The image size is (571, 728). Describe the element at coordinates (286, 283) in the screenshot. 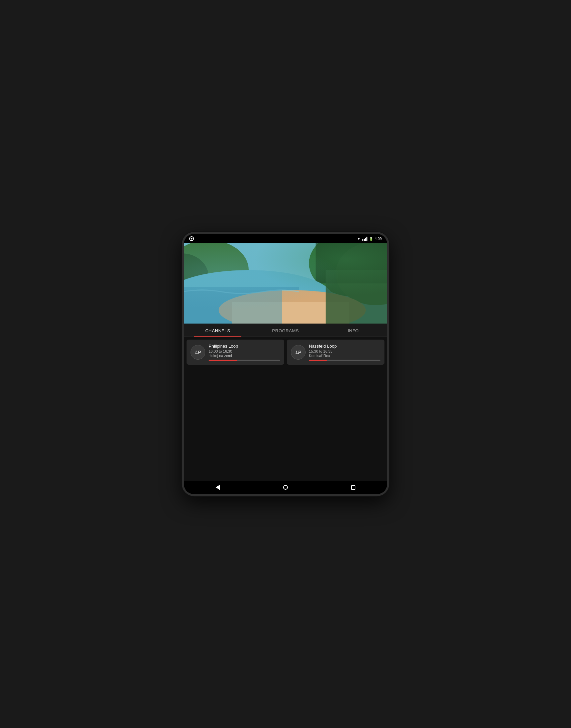

I see `video-overlay` at that location.